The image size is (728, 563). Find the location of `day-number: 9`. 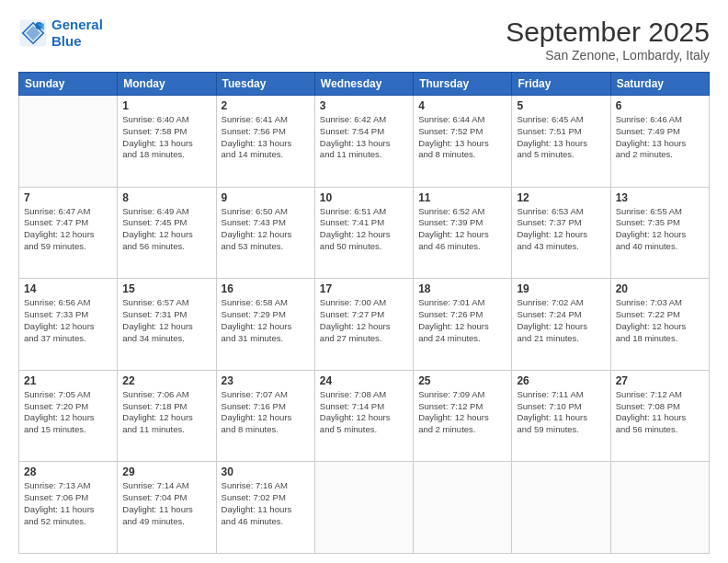

day-number: 9 is located at coordinates (266, 198).